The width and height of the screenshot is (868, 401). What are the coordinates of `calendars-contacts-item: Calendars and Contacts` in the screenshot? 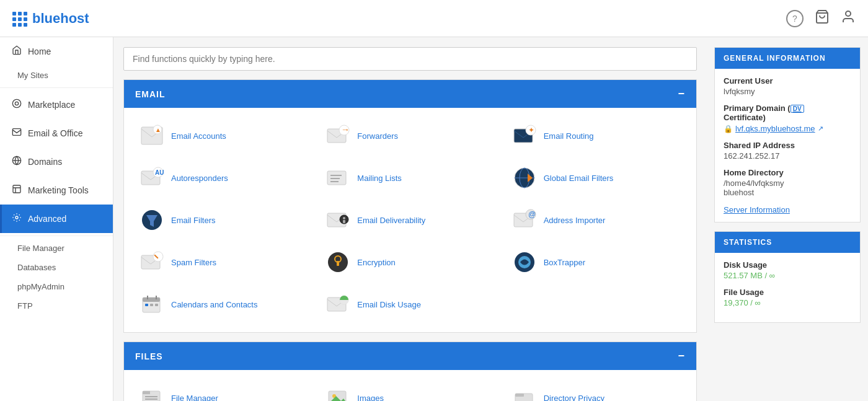 It's located at (224, 304).